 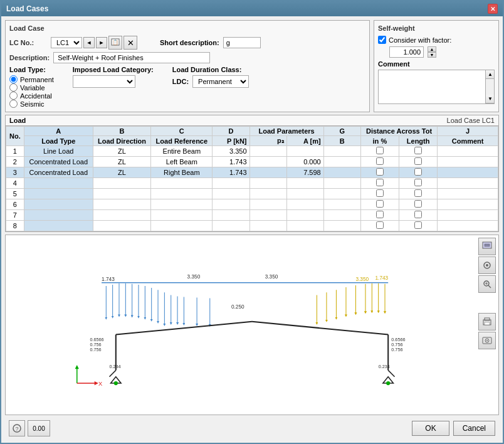 What do you see at coordinates (380, 151) in the screenshot?
I see `row-1-dist-check` at bounding box center [380, 151].